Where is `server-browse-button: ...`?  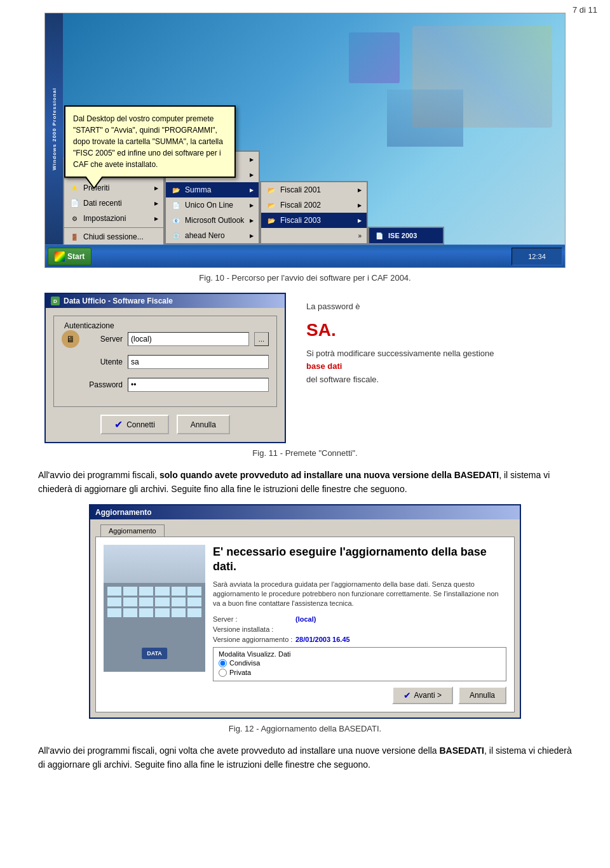 server-browse-button: ... is located at coordinates (262, 339).